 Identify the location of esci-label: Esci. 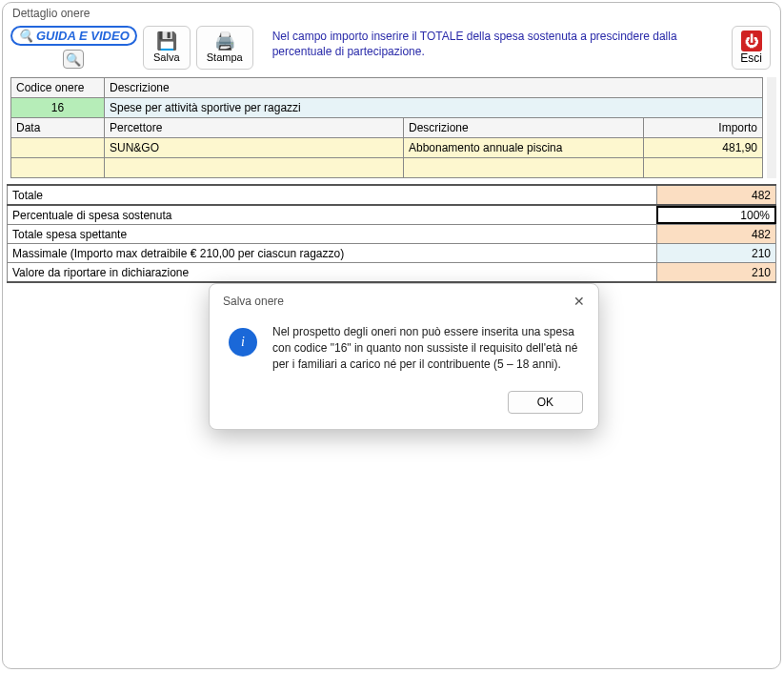
(751, 58).